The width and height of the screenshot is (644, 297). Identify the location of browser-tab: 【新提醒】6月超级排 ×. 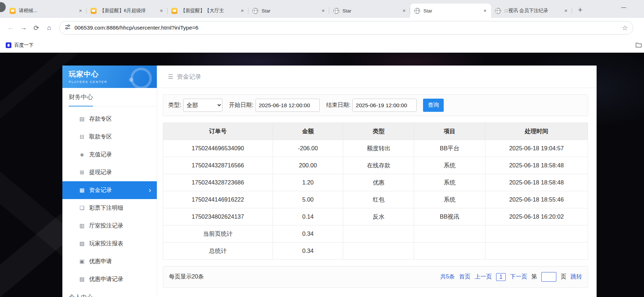
(127, 11).